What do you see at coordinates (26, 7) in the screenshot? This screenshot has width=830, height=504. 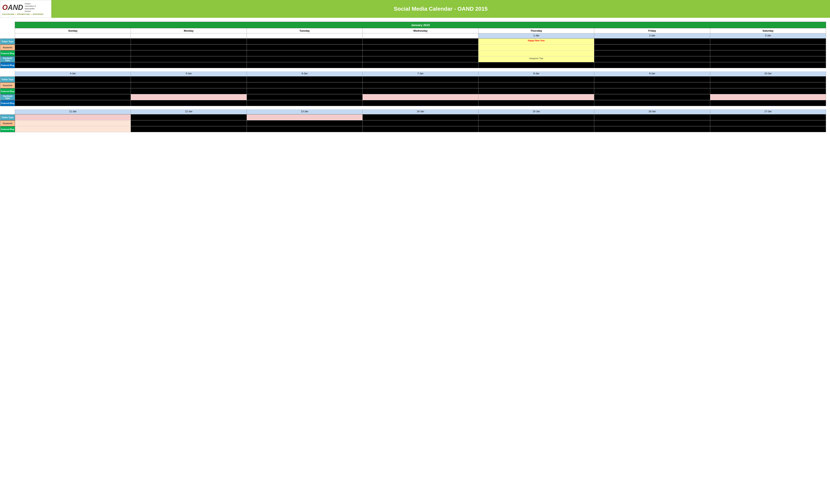 I see `logo: O AND Ontario Association of Naturopathi…` at bounding box center [26, 7].